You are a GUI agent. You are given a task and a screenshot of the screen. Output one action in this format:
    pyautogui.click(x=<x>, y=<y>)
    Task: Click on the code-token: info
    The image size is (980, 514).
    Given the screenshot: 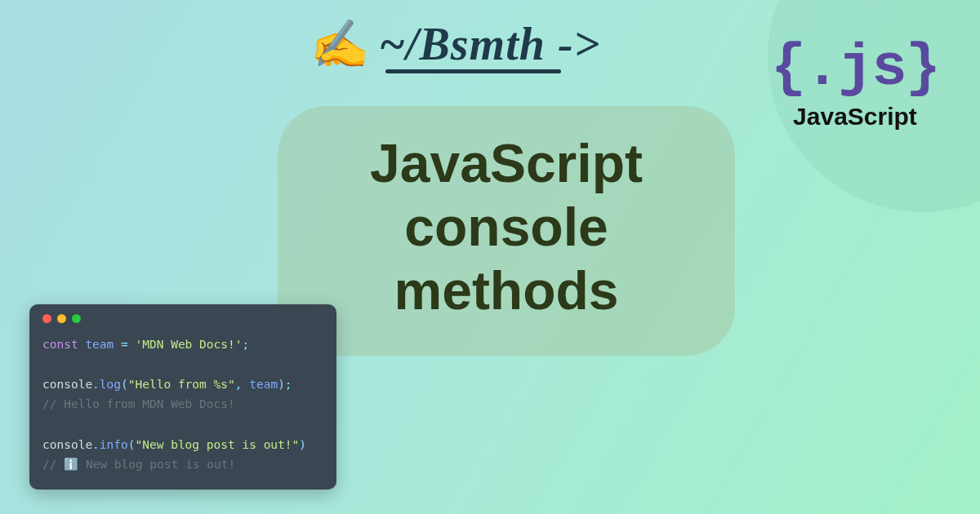 What is the action you would take?
    pyautogui.click(x=114, y=445)
    